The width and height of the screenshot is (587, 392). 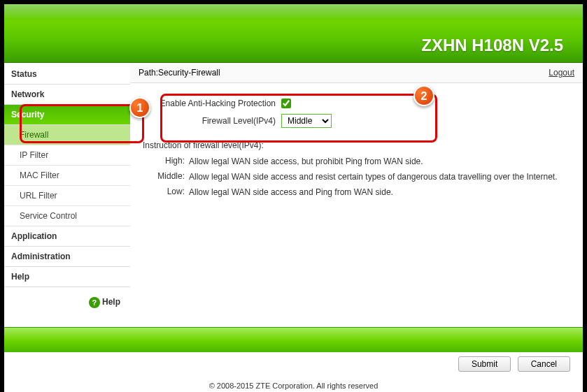 I want to click on cancel-button: Cancel, so click(x=544, y=364).